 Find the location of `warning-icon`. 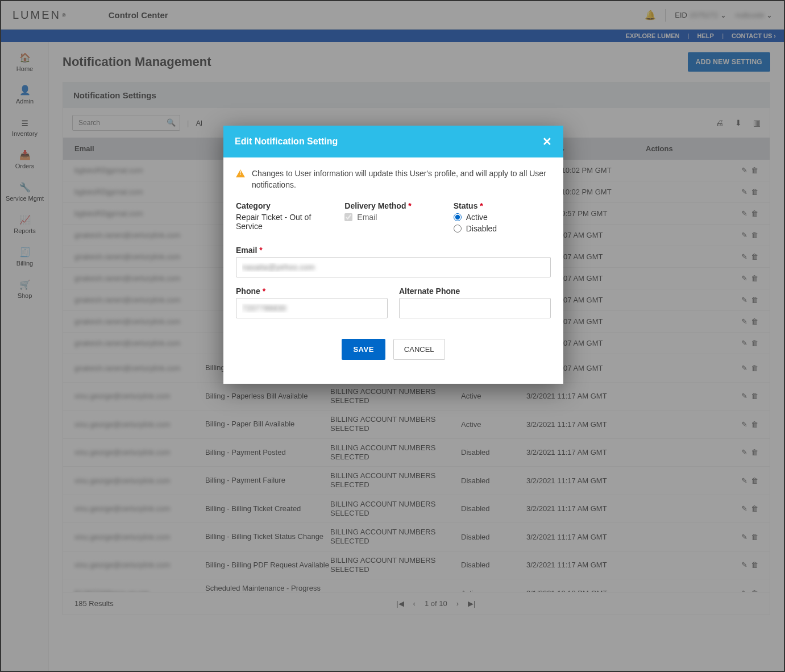

warning-icon is located at coordinates (240, 173).